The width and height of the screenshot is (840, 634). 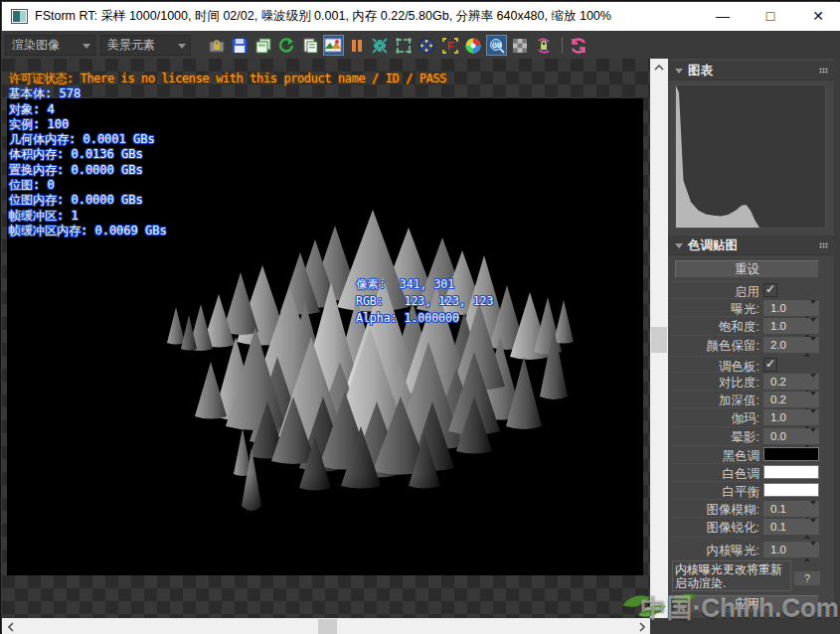 What do you see at coordinates (449, 46) in the screenshot?
I see `fstorm-frame-icon: F` at bounding box center [449, 46].